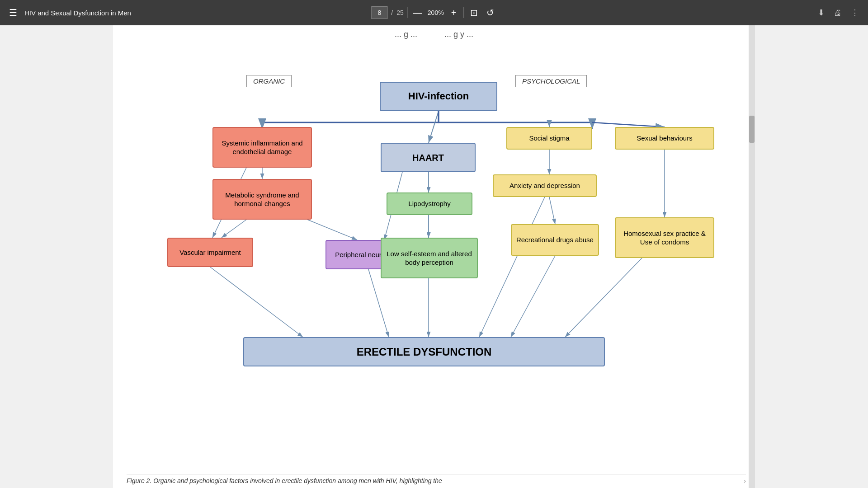 The height and width of the screenshot is (488, 868). I want to click on document-title: HIV and Sexual Dysfunction in Men, so click(78, 13).